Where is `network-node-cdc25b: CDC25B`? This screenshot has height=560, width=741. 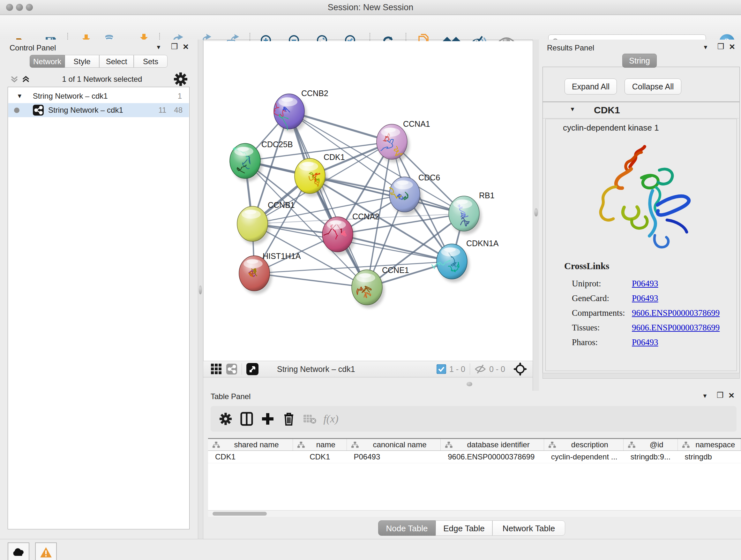
network-node-cdc25b: CDC25B is located at coordinates (261, 161).